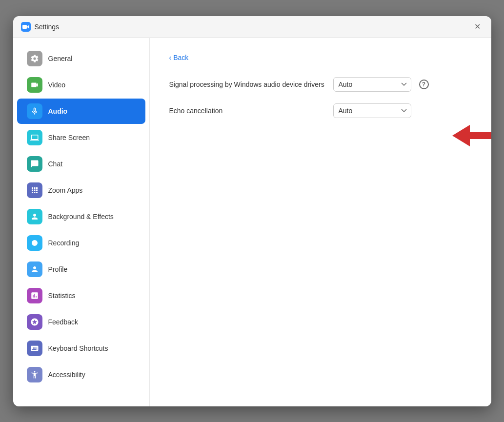  I want to click on sidebar-label-general: General, so click(60, 59).